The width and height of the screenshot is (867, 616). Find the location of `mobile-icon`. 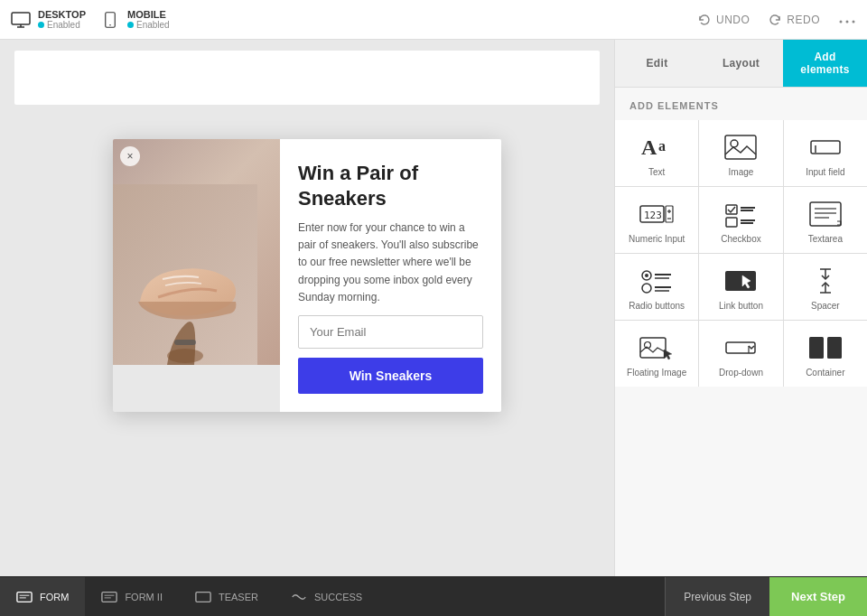

mobile-icon is located at coordinates (110, 20).